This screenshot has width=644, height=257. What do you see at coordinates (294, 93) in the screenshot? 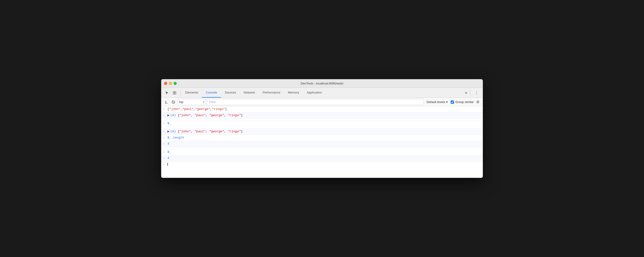
I see `tab-memory: Memory` at bounding box center [294, 93].